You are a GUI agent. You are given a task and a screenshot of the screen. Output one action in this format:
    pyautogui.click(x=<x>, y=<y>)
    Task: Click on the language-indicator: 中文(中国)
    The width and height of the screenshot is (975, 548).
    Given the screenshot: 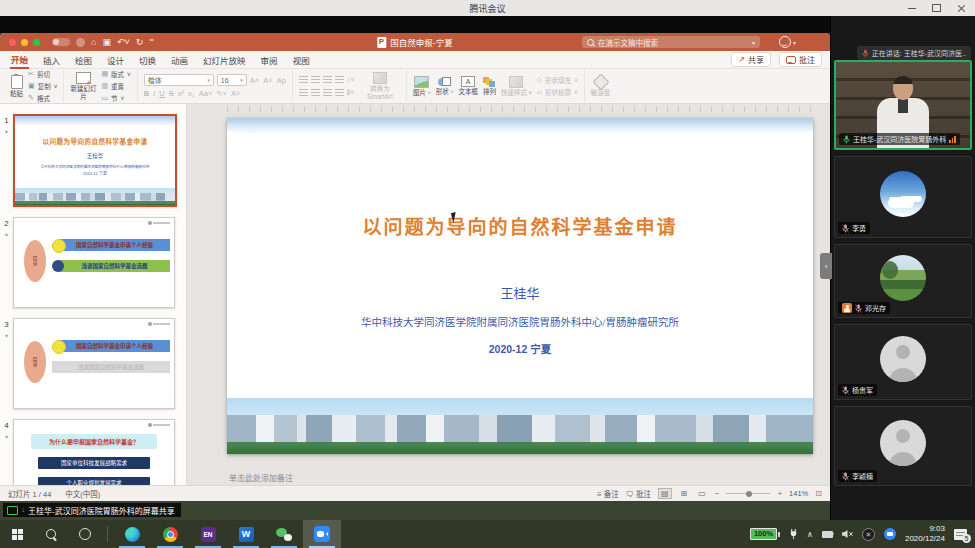 What is the action you would take?
    pyautogui.click(x=82, y=494)
    